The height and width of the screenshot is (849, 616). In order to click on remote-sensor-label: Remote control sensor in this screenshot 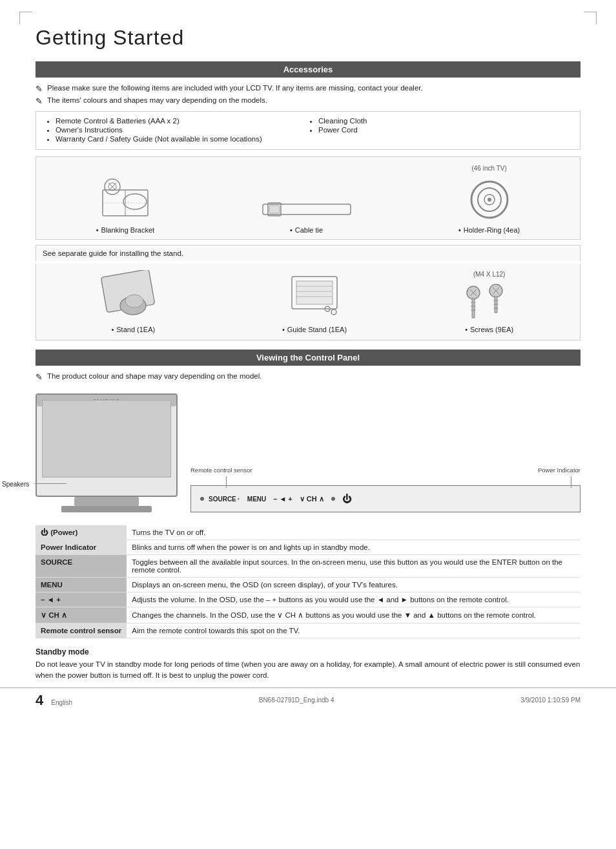, I will do `click(221, 470)`.